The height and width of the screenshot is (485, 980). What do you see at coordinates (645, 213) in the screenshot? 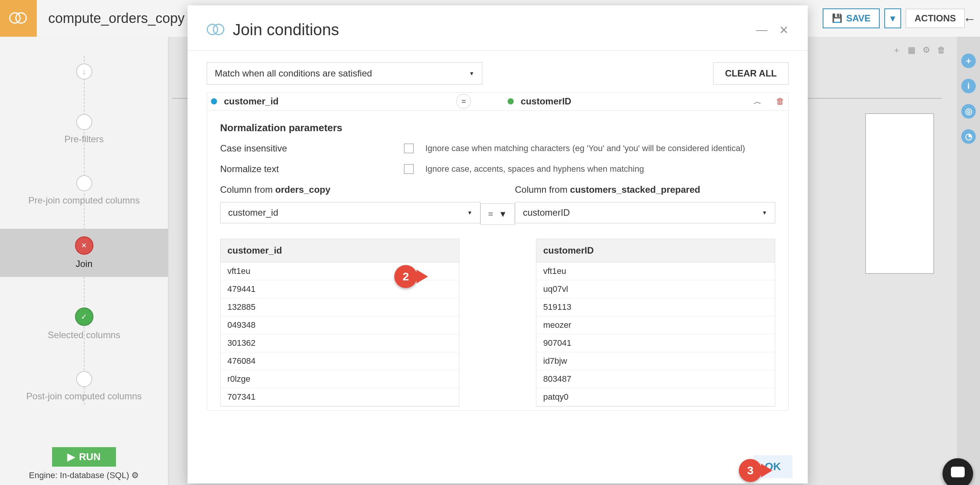
I see `right-column-select: customerID ▼` at bounding box center [645, 213].